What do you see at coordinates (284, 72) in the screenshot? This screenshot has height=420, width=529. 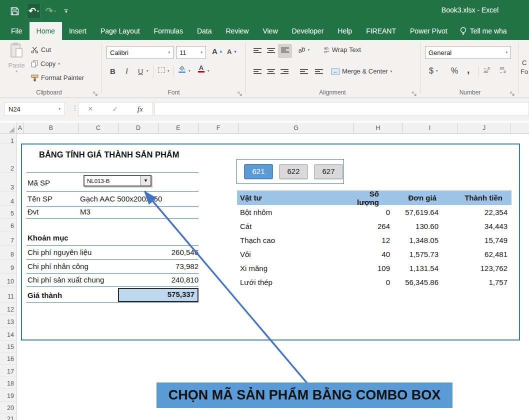 I see `align-right-button` at bounding box center [284, 72].